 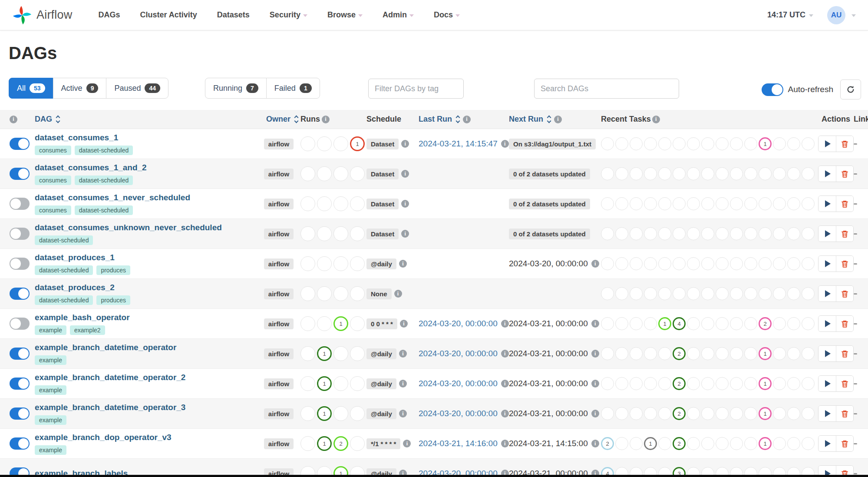 What do you see at coordinates (827, 294) in the screenshot?
I see `trigger-dag-button` at bounding box center [827, 294].